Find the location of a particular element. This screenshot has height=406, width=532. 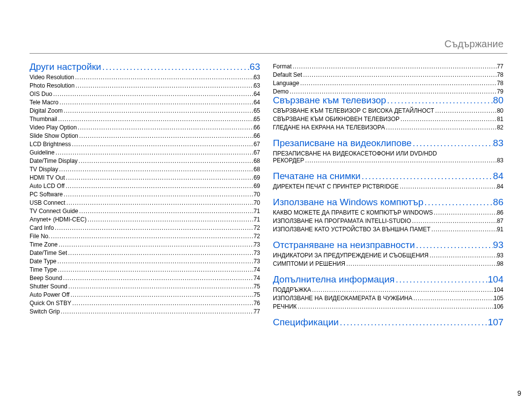

toc-entry-label: Default Set is located at coordinates (288, 75).